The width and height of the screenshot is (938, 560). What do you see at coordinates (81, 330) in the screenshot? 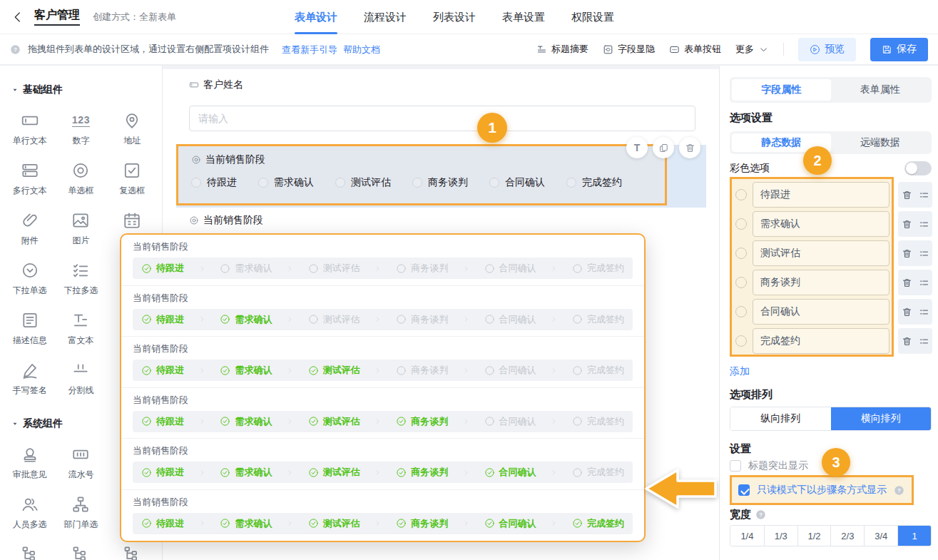
I see `component-item: 富文本` at bounding box center [81, 330].